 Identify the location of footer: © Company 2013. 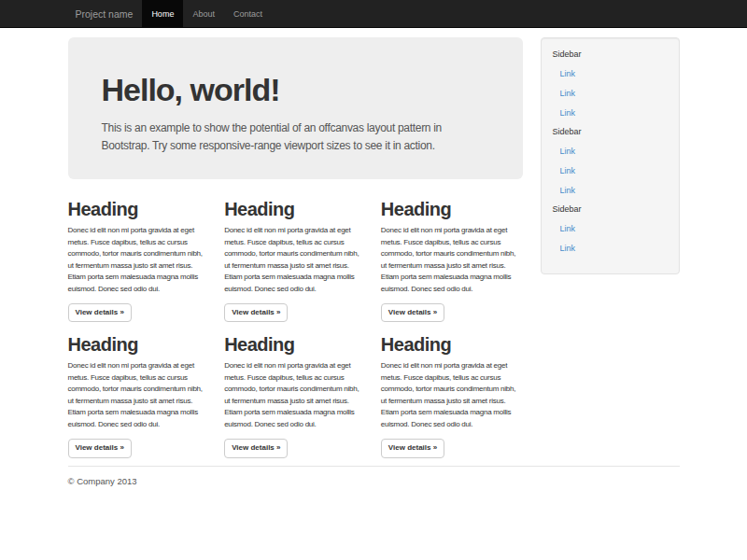
(374, 482).